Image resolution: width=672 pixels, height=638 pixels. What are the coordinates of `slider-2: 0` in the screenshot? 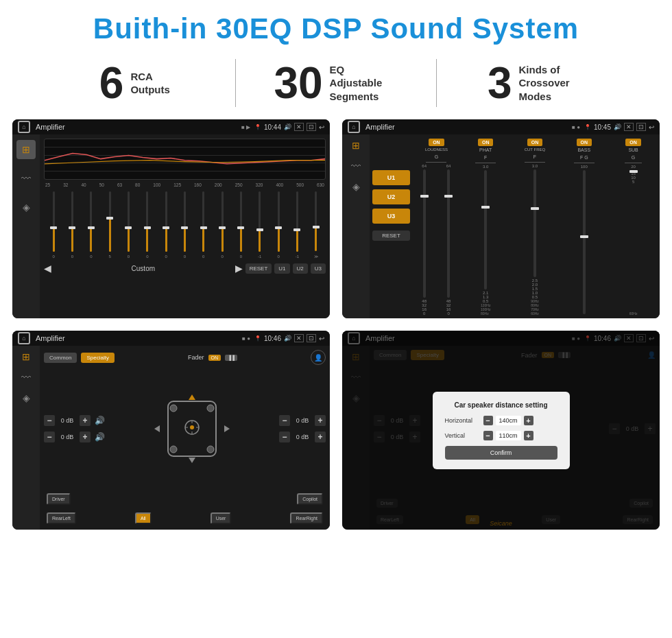 It's located at (72, 224).